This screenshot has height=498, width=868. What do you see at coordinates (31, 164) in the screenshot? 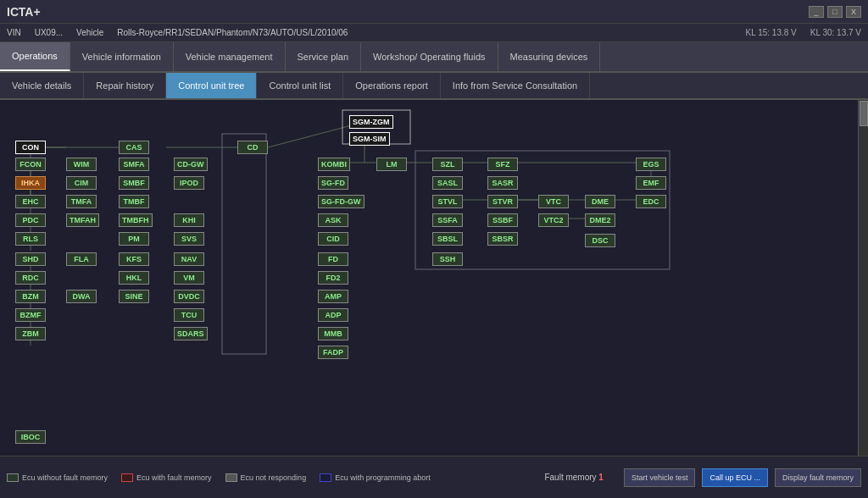
I see `ecu-fcon: FCON` at bounding box center [31, 164].